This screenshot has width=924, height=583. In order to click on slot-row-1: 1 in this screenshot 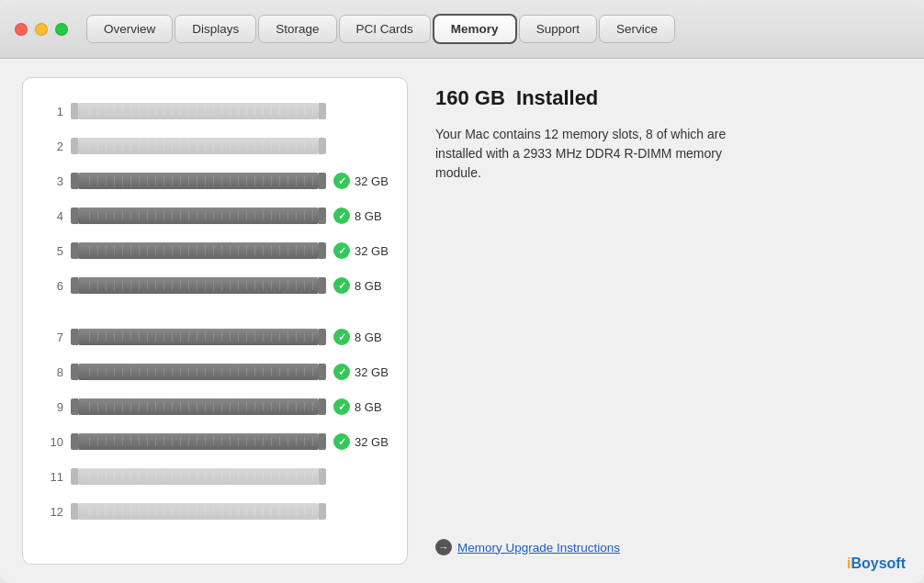, I will do `click(215, 111)`.